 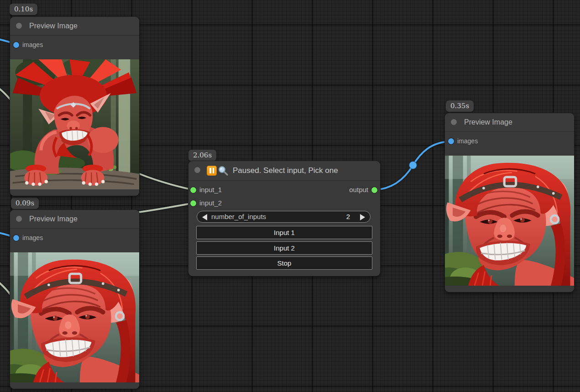 I want to click on stop-button: Stop, so click(x=284, y=263).